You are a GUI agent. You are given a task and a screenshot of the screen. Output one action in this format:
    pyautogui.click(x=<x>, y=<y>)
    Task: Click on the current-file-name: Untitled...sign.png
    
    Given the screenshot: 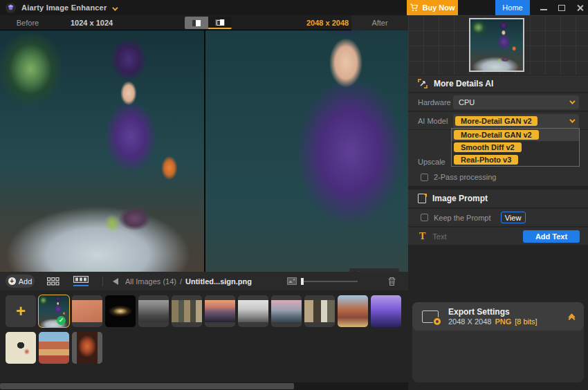 What is the action you would take?
    pyautogui.click(x=219, y=281)
    